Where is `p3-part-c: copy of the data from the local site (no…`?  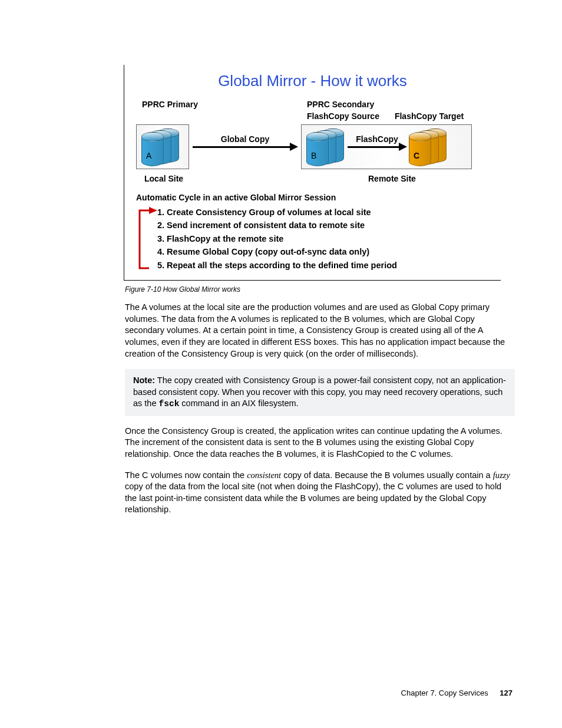
p3-part-c: copy of the data from the local site (no… is located at coordinates (313, 498).